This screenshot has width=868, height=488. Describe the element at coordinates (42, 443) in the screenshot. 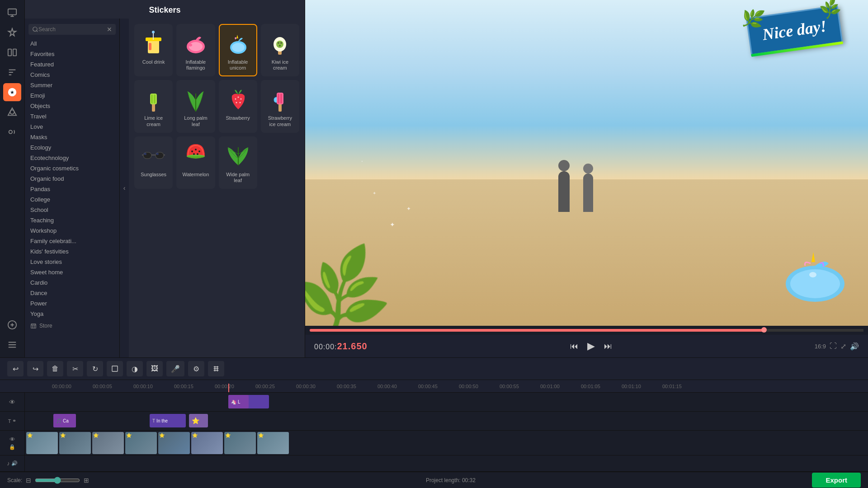

I see `video-thumb-1: ⭐` at that location.